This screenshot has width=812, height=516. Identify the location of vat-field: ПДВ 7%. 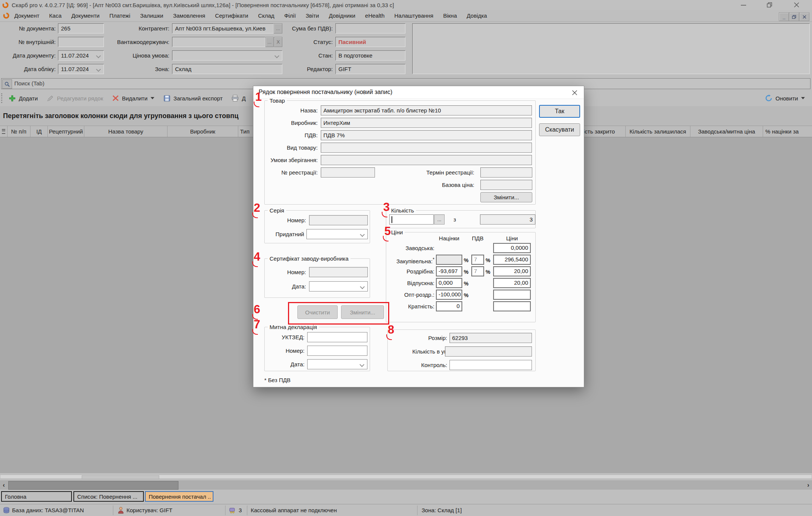
(426, 135).